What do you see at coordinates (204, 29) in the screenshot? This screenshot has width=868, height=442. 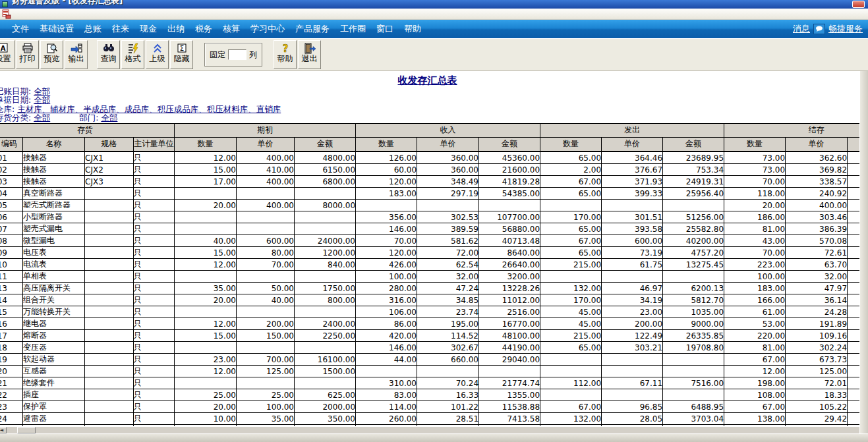 I see `menu-item: 税务` at bounding box center [204, 29].